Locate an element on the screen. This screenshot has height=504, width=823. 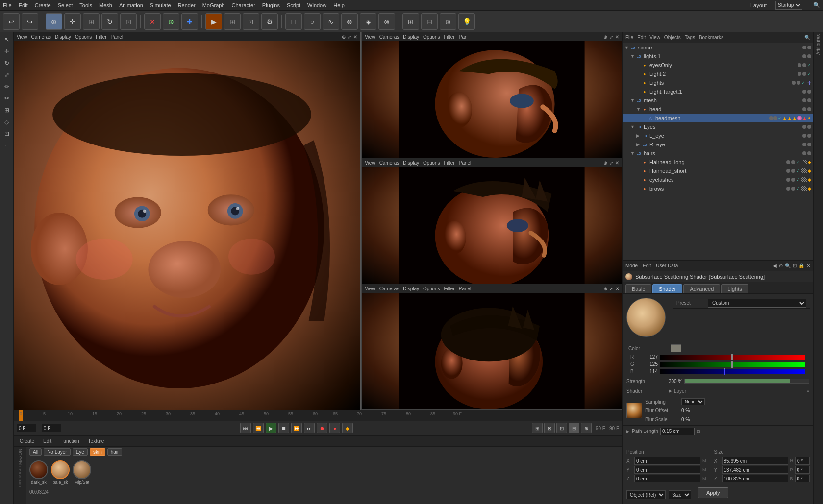
tool-paint: ✏ is located at coordinates (7, 87).